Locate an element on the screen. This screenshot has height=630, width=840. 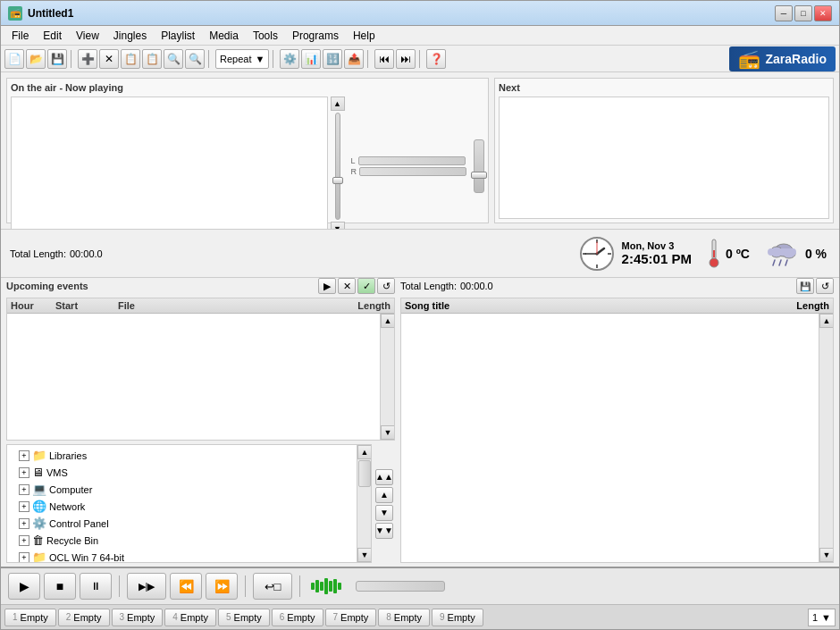
right-channel-slider is located at coordinates (413, 172).